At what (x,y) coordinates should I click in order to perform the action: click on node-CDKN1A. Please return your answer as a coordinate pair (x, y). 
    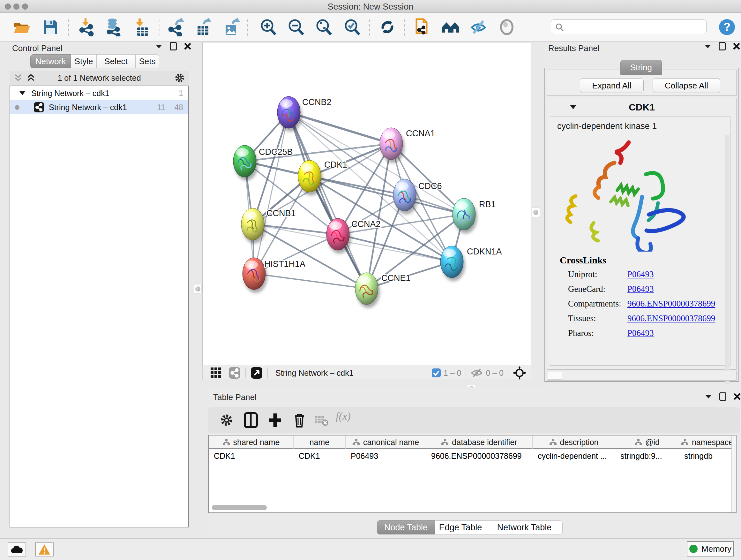
    Looking at the image, I should click on (452, 262).